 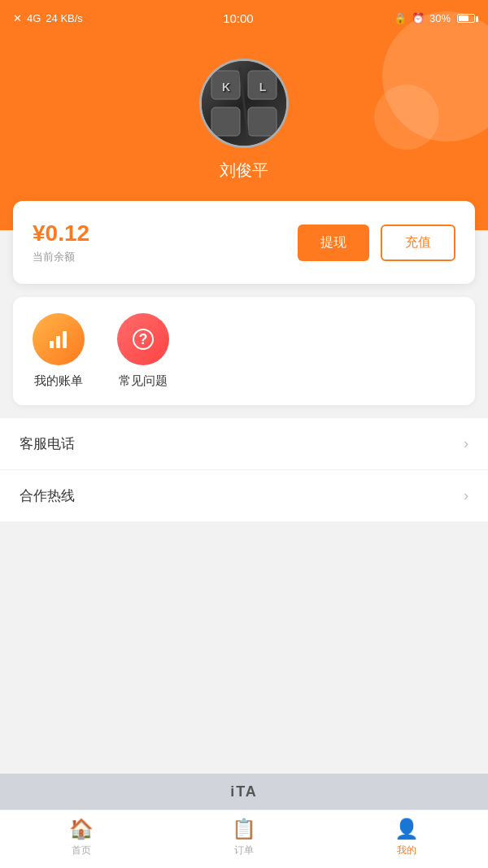 I want to click on balance-card: ¥0.12 当前余额 提现 充值, so click(x=244, y=242).